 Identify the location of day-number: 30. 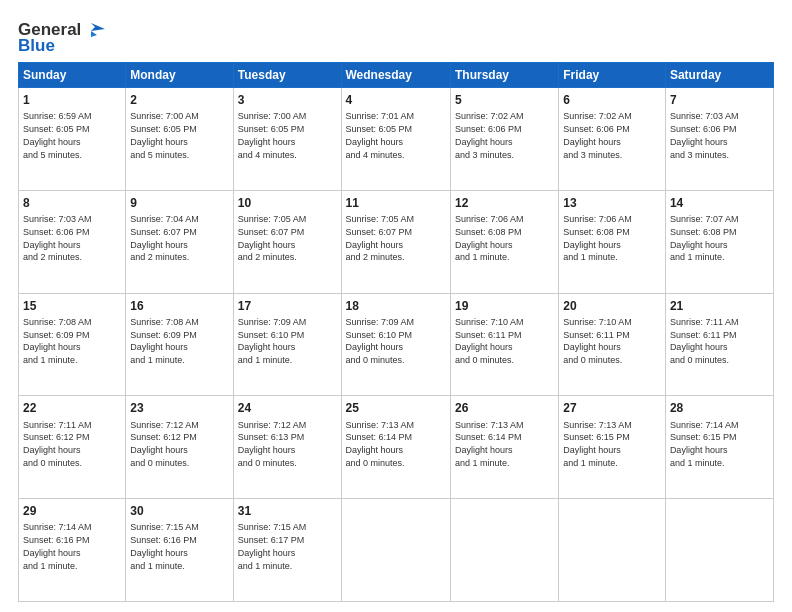
(179, 511).